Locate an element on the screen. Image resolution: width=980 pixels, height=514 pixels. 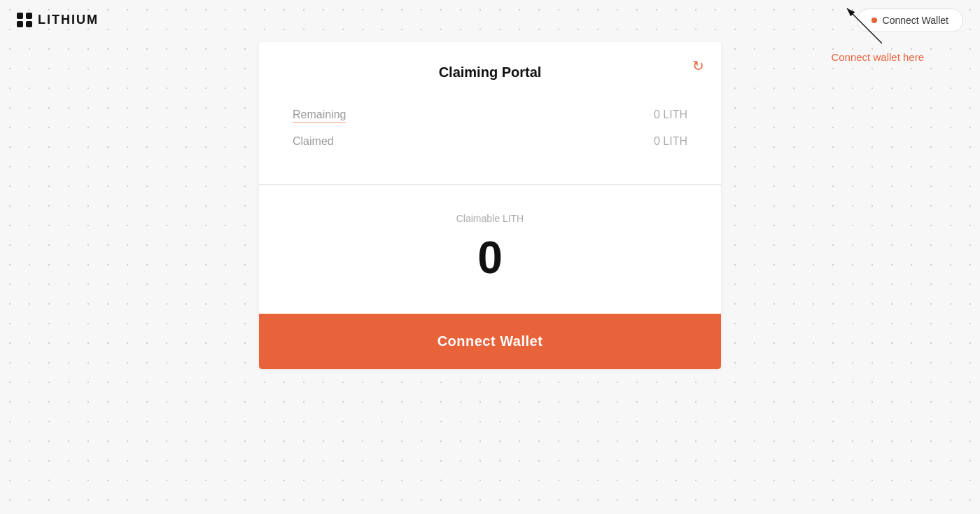
logo-icon is located at coordinates (24, 20).